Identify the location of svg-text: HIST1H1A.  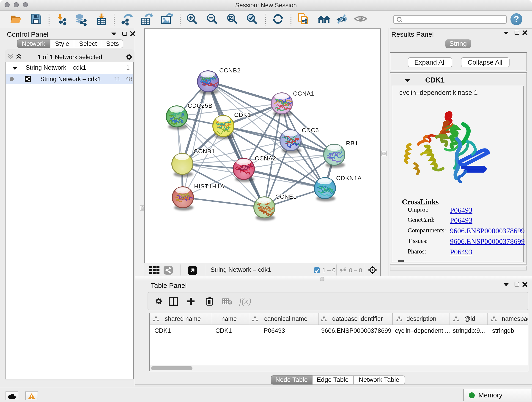
(209, 186).